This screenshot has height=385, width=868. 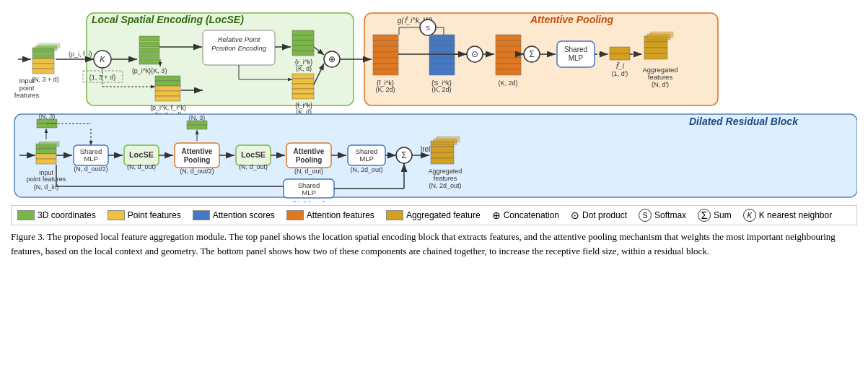 I want to click on svg-text: S, so click(x=428, y=28).